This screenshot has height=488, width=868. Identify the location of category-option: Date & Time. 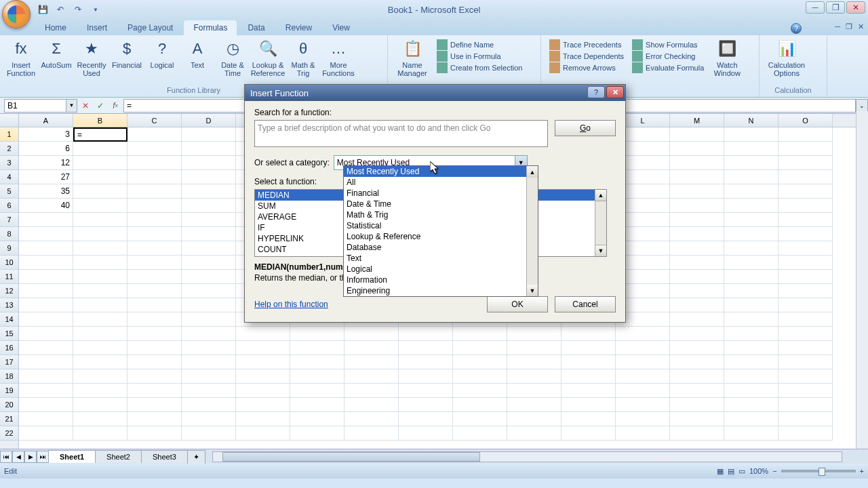
(441, 204).